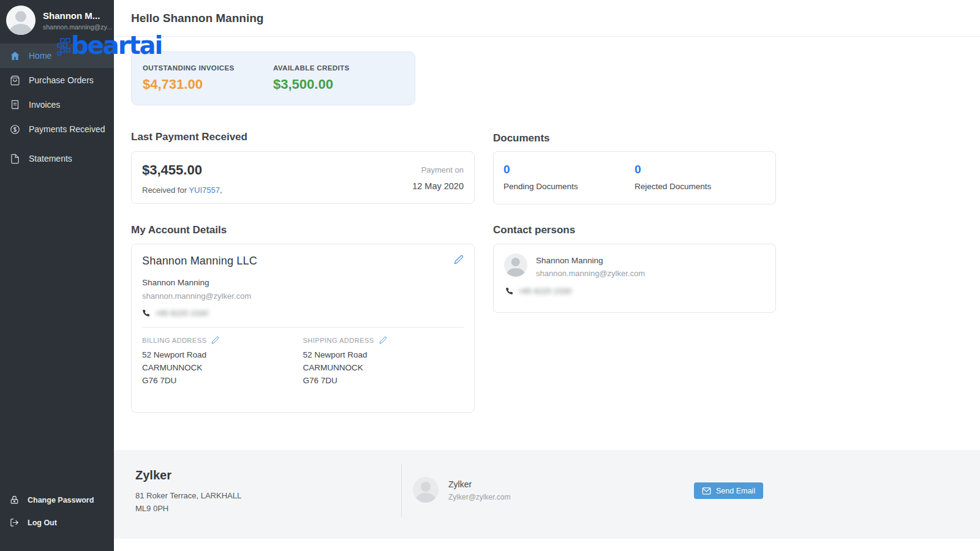 The image size is (980, 551). What do you see at coordinates (729, 491) in the screenshot?
I see `send-email-button: Send Email` at bounding box center [729, 491].